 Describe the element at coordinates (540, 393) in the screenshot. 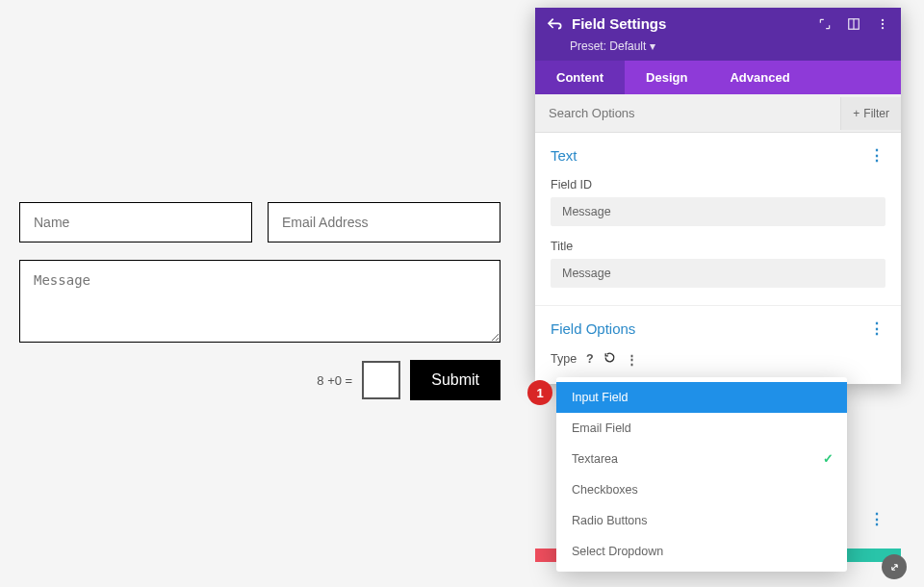

I see `step-marker: 1` at that location.